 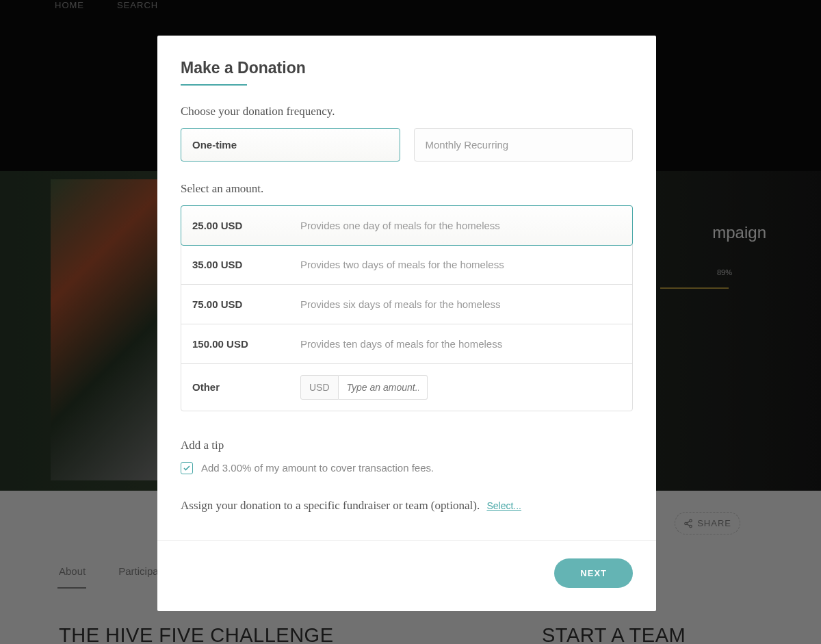 I want to click on tip-label: Add a tip, so click(x=406, y=446).